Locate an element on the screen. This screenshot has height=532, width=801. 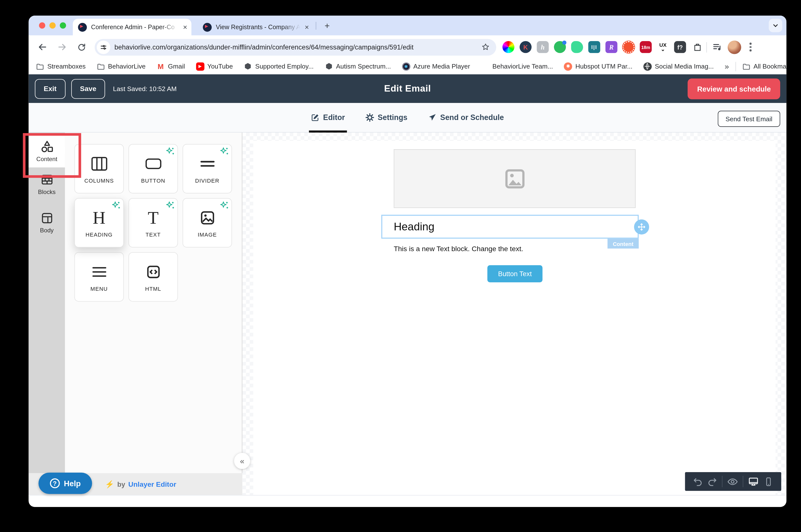
forward-button is located at coordinates (62, 47).